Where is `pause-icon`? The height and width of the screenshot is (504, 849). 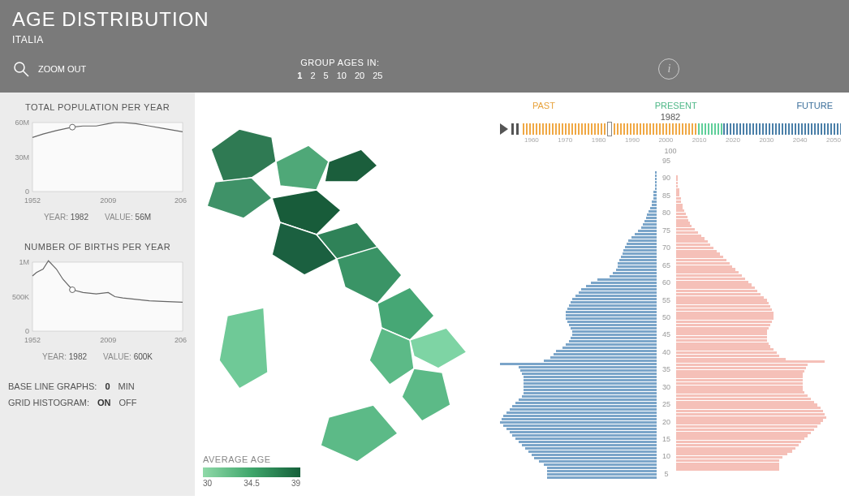
pause-icon is located at coordinates (515, 129).